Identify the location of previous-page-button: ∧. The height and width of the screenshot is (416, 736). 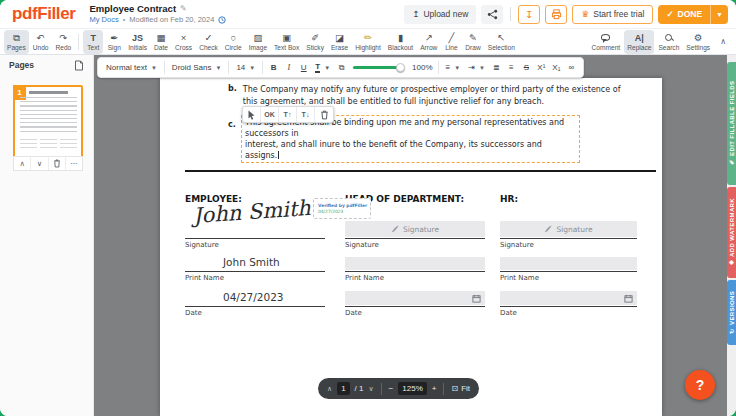
(330, 389).